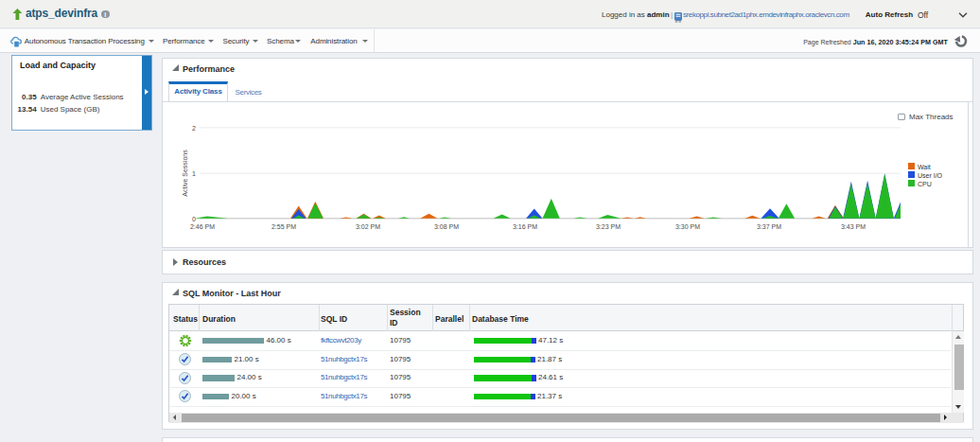 This screenshot has width=980, height=442. What do you see at coordinates (925, 184) in the screenshot?
I see `svg-text: CPU` at bounding box center [925, 184].